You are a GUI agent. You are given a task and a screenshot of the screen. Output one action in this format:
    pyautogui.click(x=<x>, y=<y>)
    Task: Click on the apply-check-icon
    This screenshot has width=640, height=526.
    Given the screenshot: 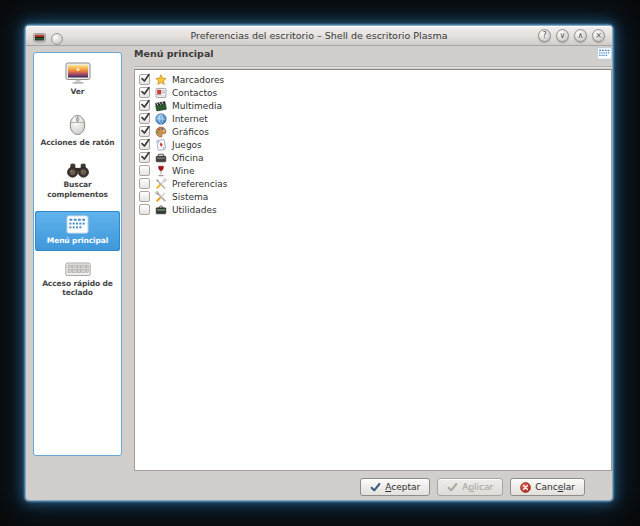 What is the action you would take?
    pyautogui.click(x=452, y=488)
    